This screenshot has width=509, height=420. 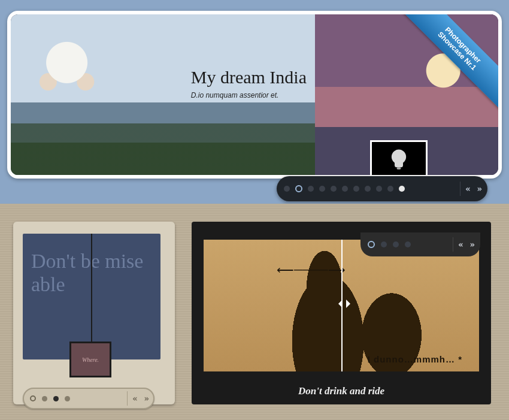 What do you see at coordinates (479, 189) in the screenshot?
I see `hero-next-button: »` at bounding box center [479, 189].